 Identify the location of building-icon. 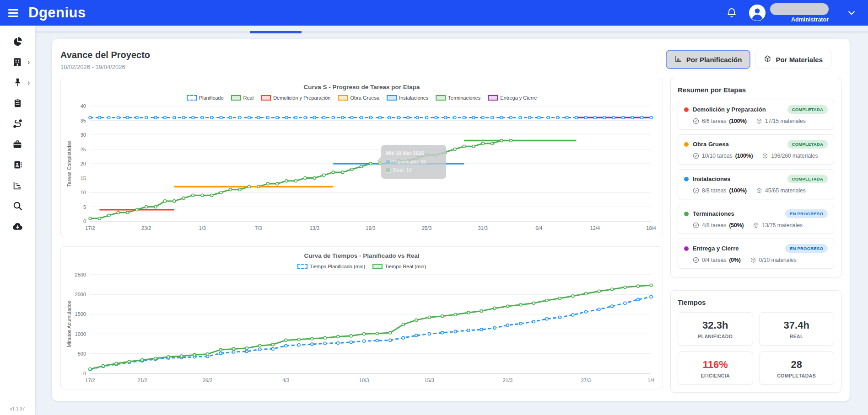
(17, 62).